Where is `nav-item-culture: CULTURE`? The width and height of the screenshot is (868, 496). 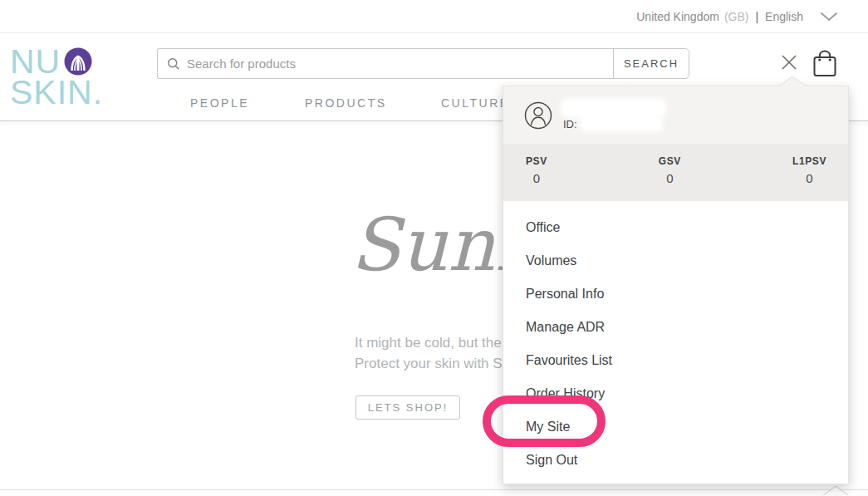 nav-item-culture: CULTURE is located at coordinates (475, 103).